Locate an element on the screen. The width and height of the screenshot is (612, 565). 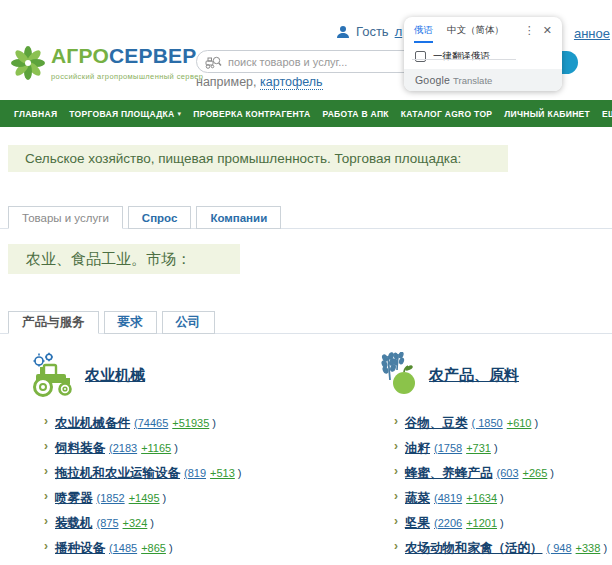
category-link: 饲料装备(2183+1165 ) is located at coordinates (116, 448).